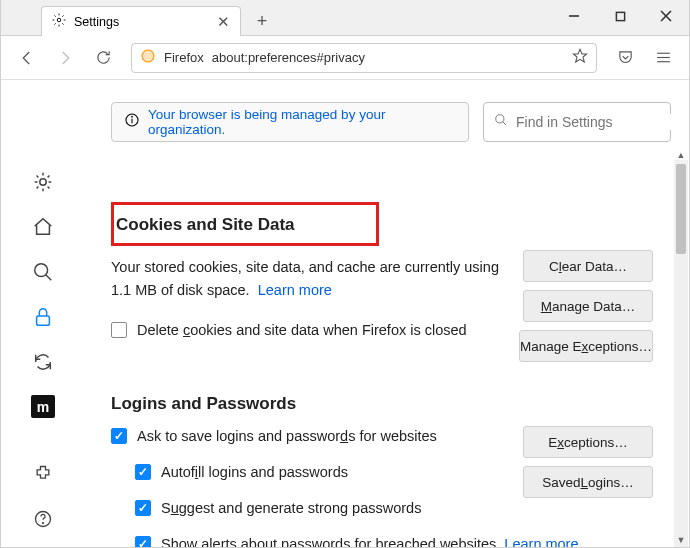 Image resolution: width=690 pixels, height=548 pixels. I want to click on scroll-up-arrow: ▲, so click(681, 155).